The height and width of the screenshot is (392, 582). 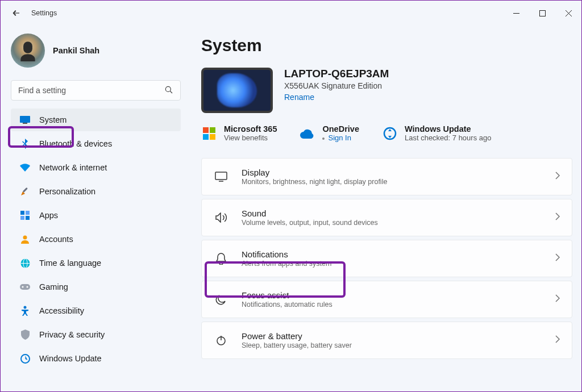 What do you see at coordinates (25, 168) in the screenshot?
I see `wifi-icon` at bounding box center [25, 168].